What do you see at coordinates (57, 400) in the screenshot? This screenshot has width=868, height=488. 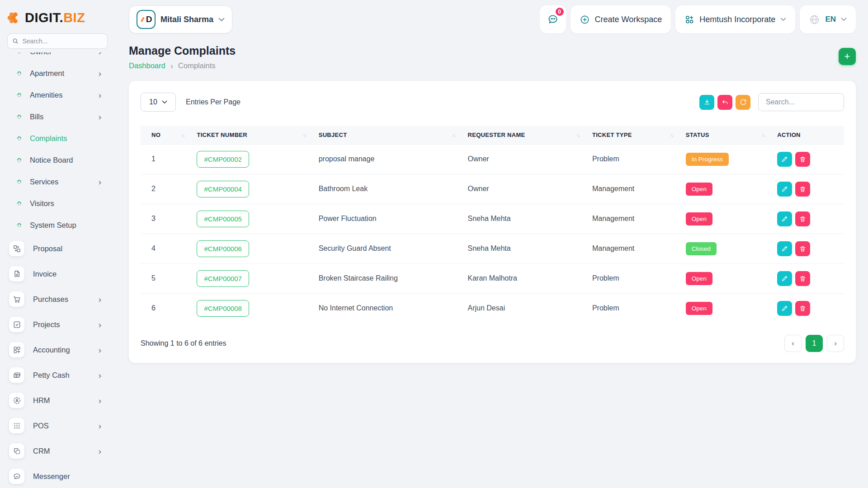 I see `sidebar-item-hrm: HRM ›` at bounding box center [57, 400].